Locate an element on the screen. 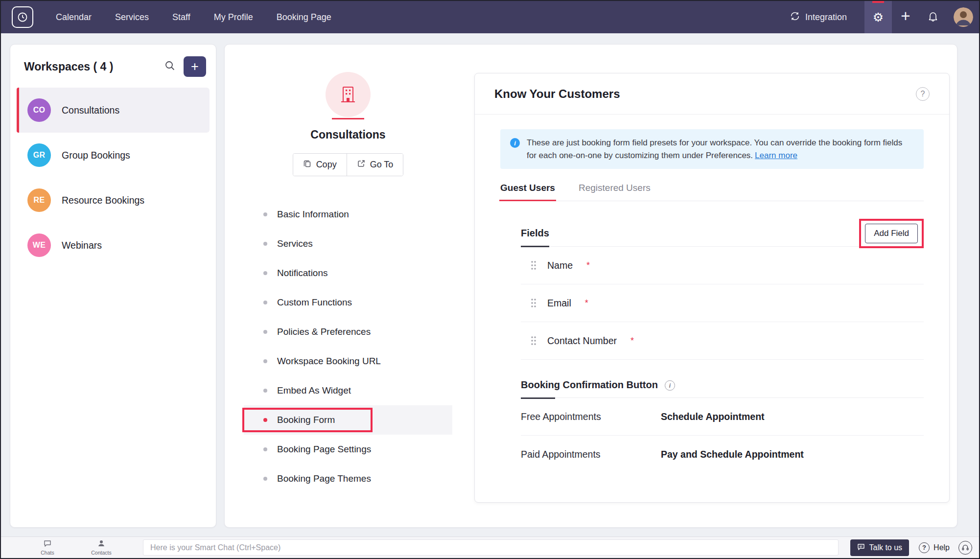 Image resolution: width=980 pixels, height=559 pixels. nav-right-cluster: Integration ⚙ + is located at coordinates (884, 17).